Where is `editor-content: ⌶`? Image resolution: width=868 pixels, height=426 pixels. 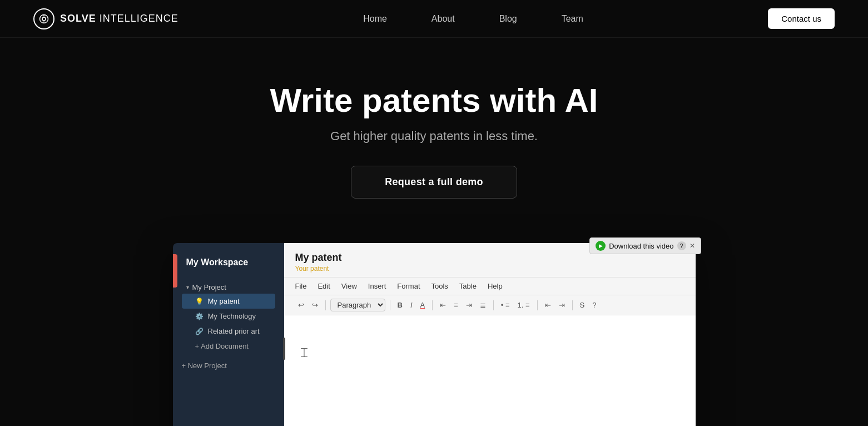 editor-content: ⌶ is located at coordinates (490, 370).